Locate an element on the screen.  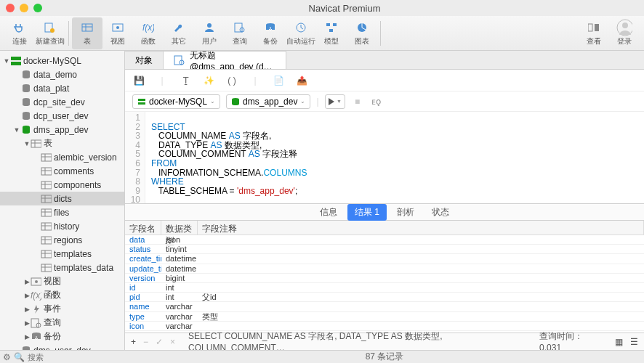
export-icon: 📤 is located at coordinates (302, 81).